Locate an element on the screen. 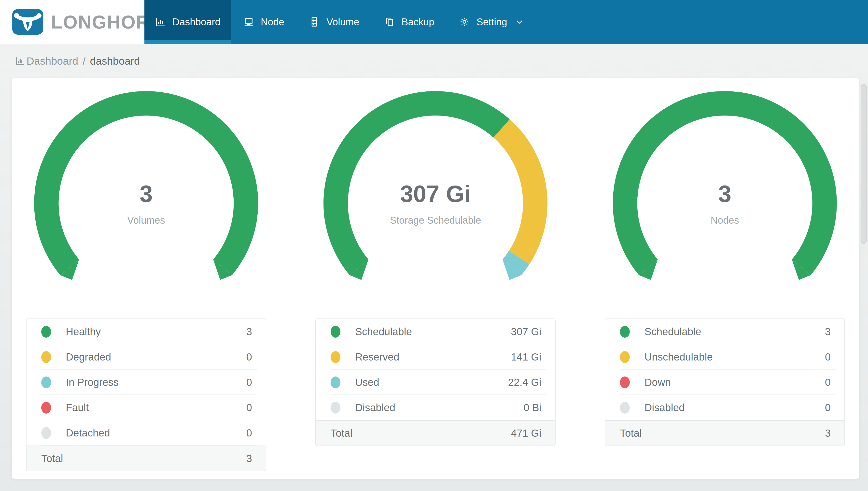  nodes-label: Nodes is located at coordinates (725, 221).